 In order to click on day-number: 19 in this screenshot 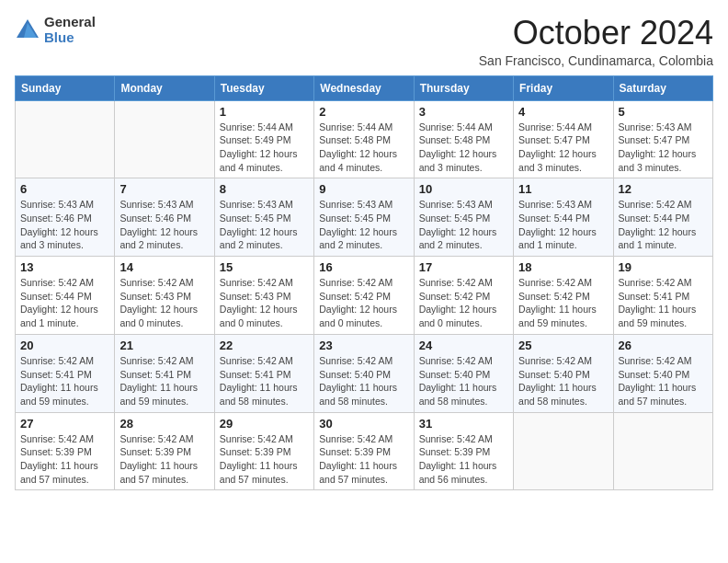, I will do `click(664, 267)`.